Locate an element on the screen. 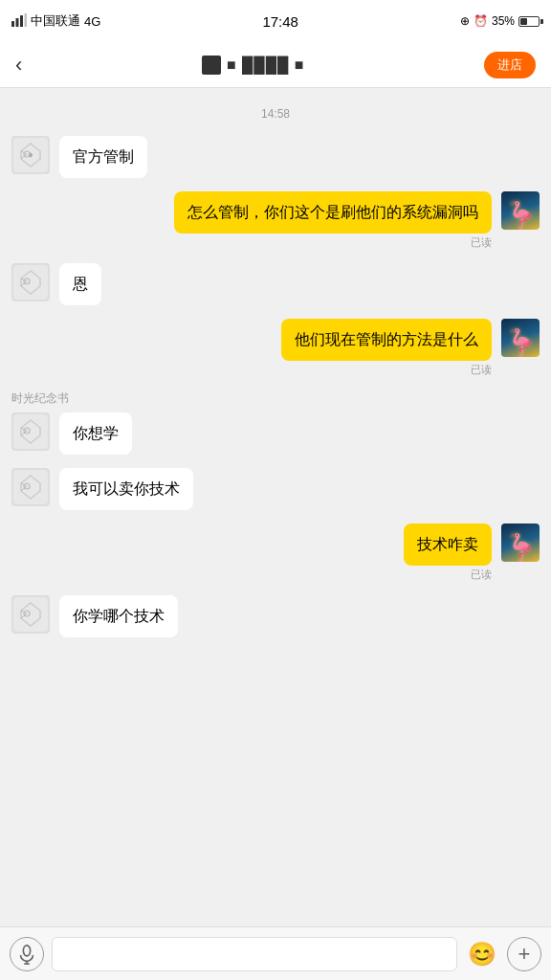 The height and width of the screenshot is (980, 551). bubble-wrap: 你想学 is located at coordinates (91, 434).